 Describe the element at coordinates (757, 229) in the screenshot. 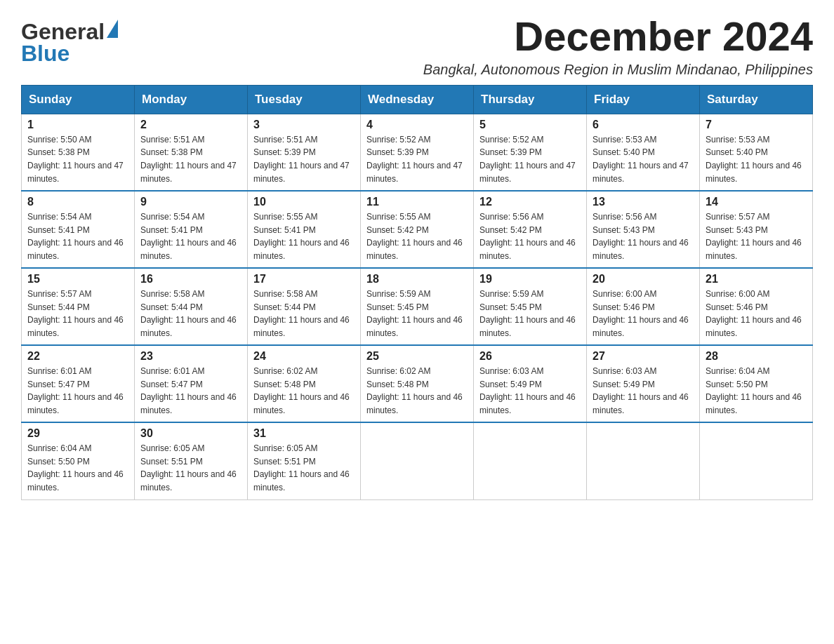

I see `table-row: 14 Sunrise: 5:57 AMSunset: 5:43 PMDaylig…` at that location.